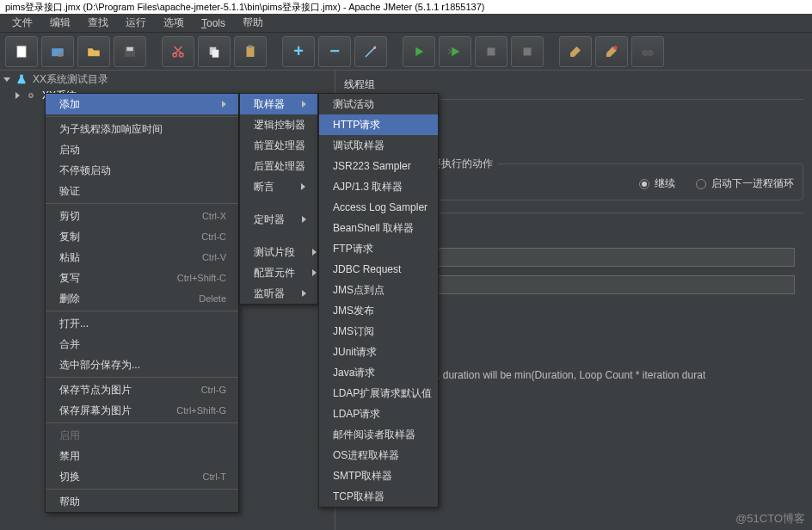 This screenshot has width=812, height=530. What do you see at coordinates (58, 52) in the screenshot?
I see `folder-gear-icon` at bounding box center [58, 52].